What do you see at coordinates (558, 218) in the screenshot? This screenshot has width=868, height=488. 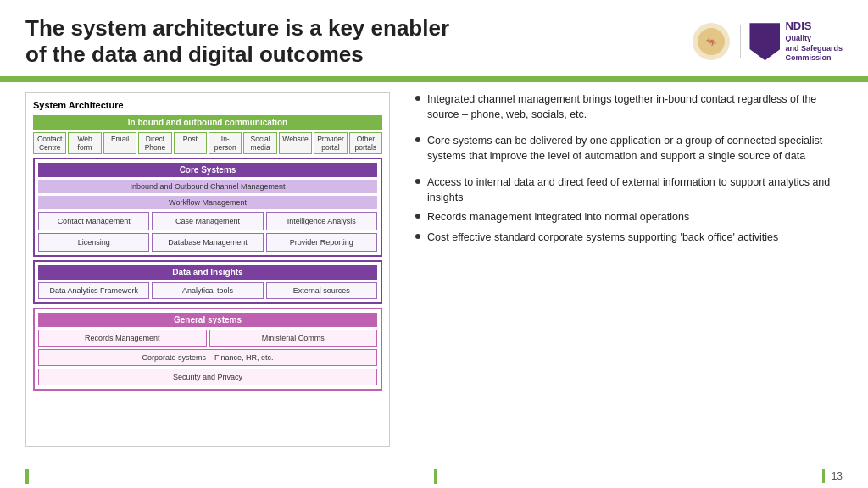 I see `bullet-text-4: Records management integrated into norma…` at bounding box center [558, 218].